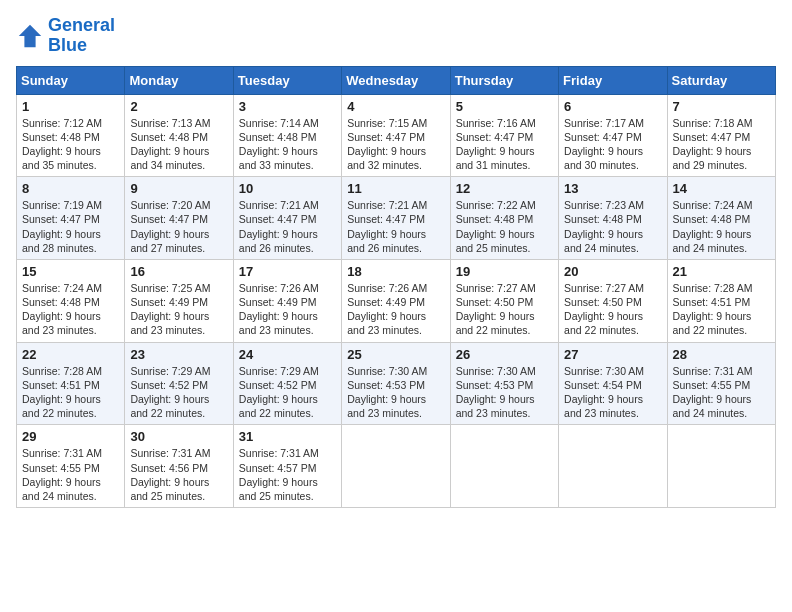 The image size is (792, 612). What do you see at coordinates (66, 36) in the screenshot?
I see `logo: General Blue` at bounding box center [66, 36].